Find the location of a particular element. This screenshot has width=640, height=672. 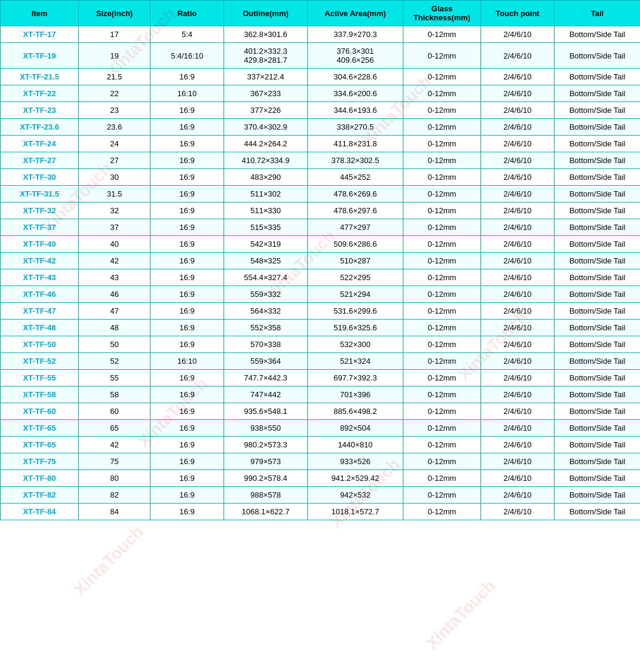

cell-r5-c1: 23.6 is located at coordinates (115, 127).